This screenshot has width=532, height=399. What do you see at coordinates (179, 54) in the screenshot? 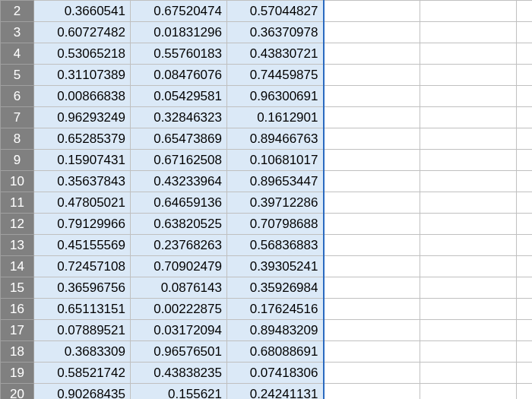
I see `cell: 0.55760183` at bounding box center [179, 54].